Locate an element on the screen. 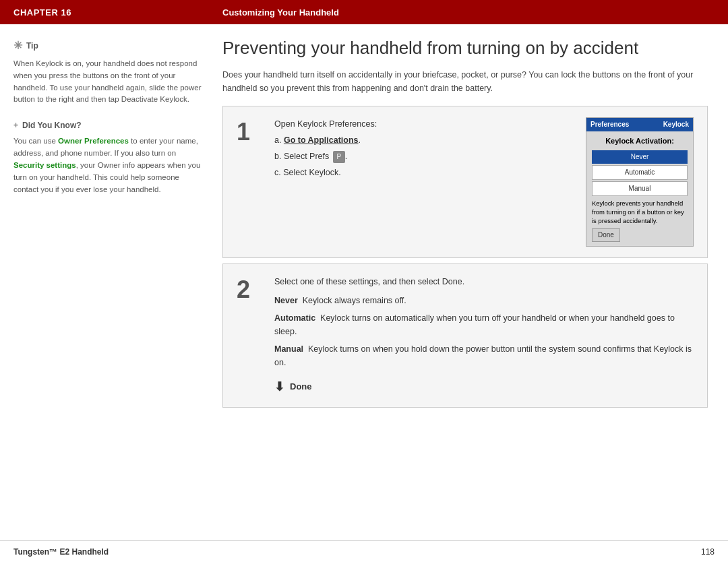 This screenshot has width=728, height=562. step-2-never-row: Never Keylock always remains off. is located at coordinates (484, 301).